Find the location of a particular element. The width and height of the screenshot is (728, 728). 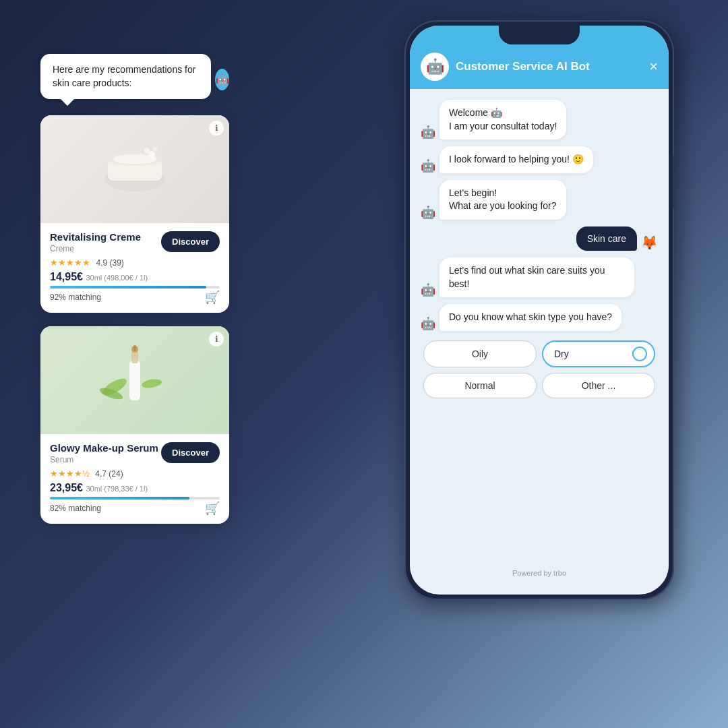

bot-avatar-small-5: 🤖 is located at coordinates (428, 324).